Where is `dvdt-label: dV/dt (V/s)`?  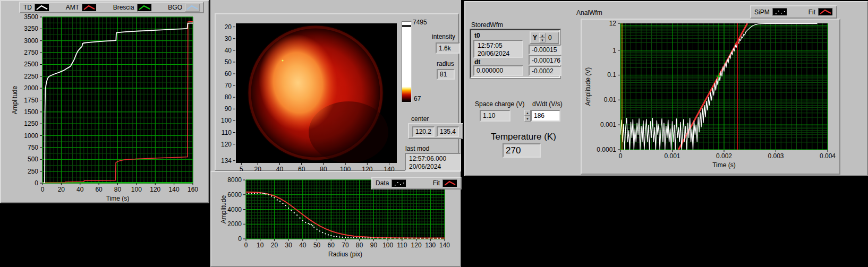
dvdt-label: dV/dt (V/s) is located at coordinates (547, 104).